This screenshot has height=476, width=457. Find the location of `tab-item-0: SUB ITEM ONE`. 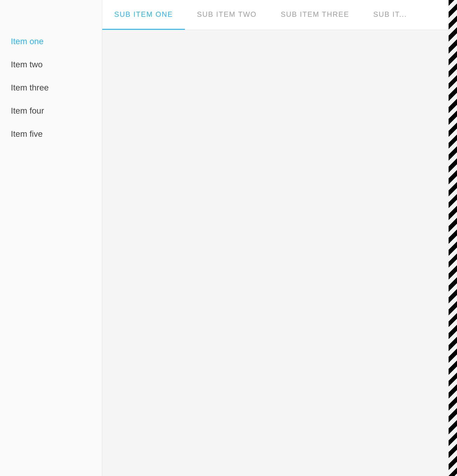

tab-item-0: SUB ITEM ONE is located at coordinates (144, 15).